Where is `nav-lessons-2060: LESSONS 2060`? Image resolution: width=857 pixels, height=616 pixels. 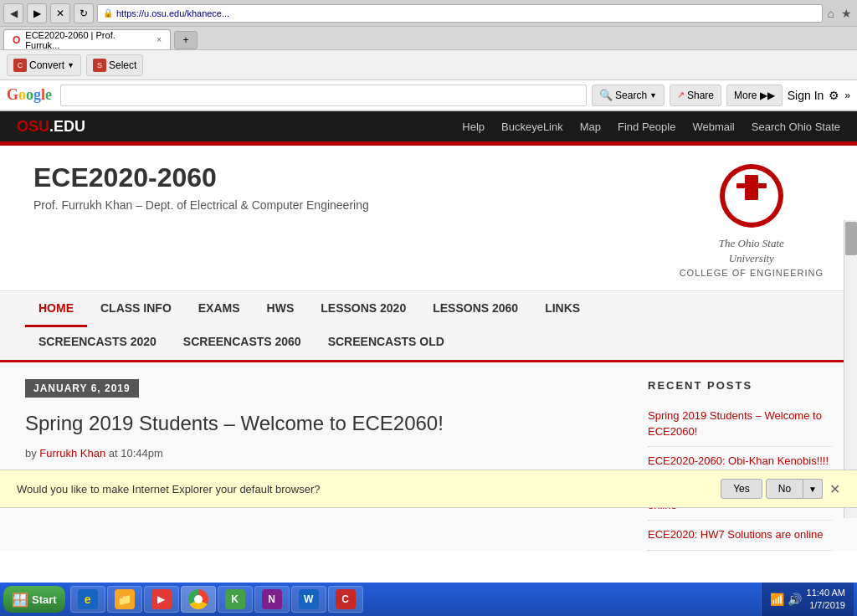 nav-lessons-2060: LESSONS 2060 is located at coordinates (475, 310).